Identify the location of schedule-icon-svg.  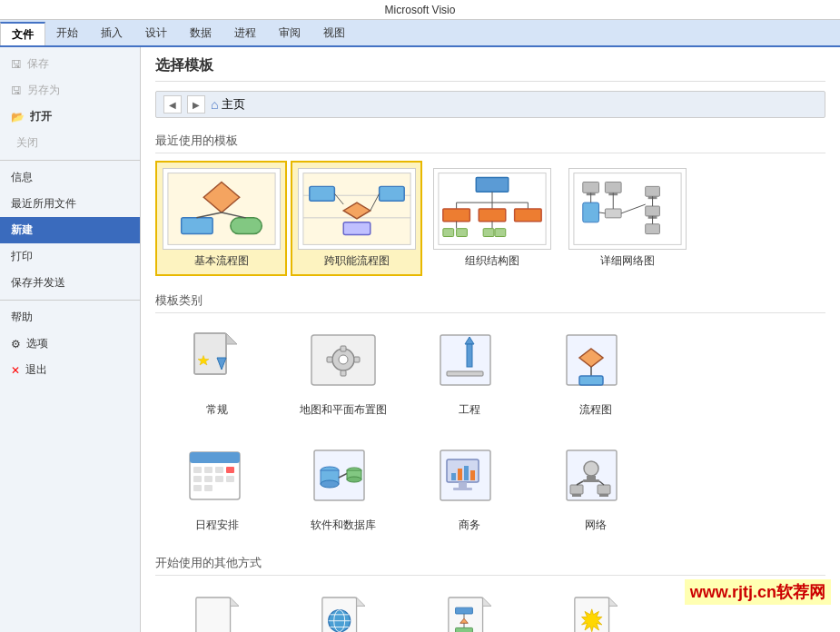
(217, 478).